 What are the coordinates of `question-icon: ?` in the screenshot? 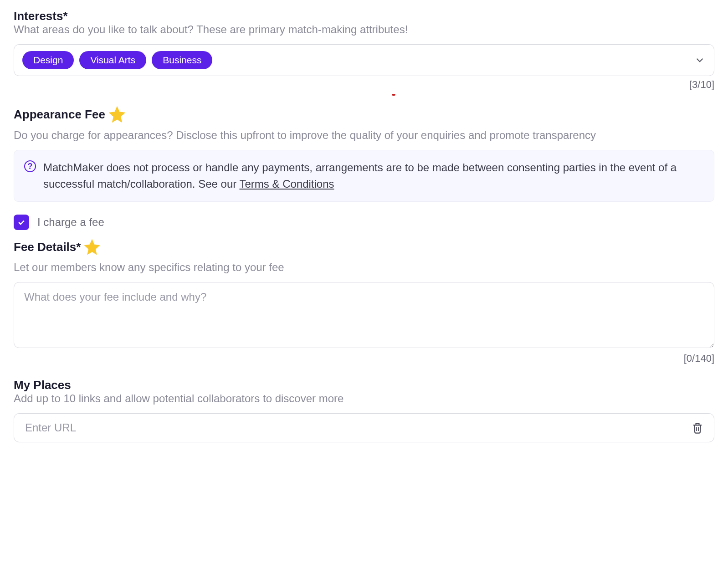 It's located at (30, 166).